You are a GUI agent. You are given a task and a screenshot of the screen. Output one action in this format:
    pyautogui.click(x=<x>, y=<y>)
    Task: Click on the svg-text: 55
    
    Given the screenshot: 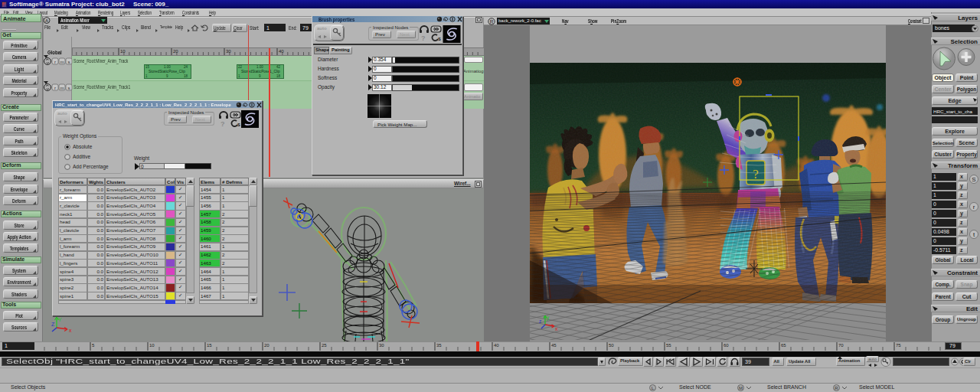 What is the action you would take?
    pyautogui.click(x=669, y=345)
    